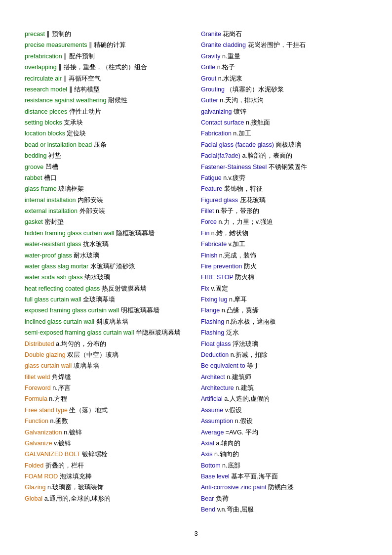  What do you see at coordinates (76, 487) in the screenshot?
I see `term-chinese: n.玻璃窗，玻璃装饰` at bounding box center [76, 487].